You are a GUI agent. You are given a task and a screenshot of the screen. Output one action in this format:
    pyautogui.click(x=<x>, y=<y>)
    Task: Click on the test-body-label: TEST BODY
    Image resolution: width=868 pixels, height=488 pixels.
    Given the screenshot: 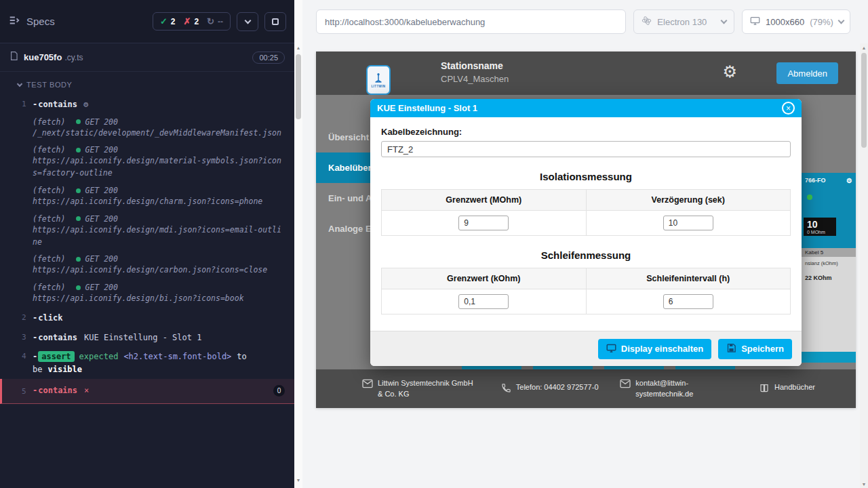 What is the action you would take?
    pyautogui.click(x=50, y=85)
    